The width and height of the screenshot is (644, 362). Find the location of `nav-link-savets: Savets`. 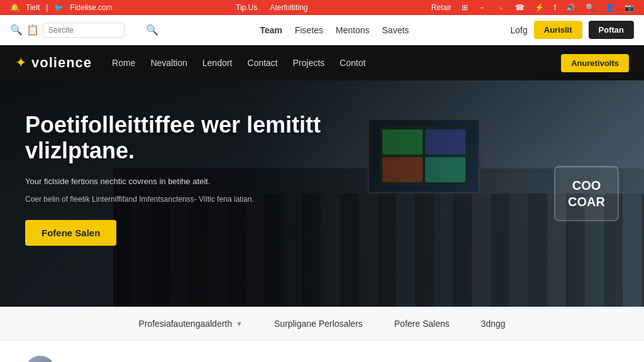

nav-link-savets: Savets is located at coordinates (396, 30).